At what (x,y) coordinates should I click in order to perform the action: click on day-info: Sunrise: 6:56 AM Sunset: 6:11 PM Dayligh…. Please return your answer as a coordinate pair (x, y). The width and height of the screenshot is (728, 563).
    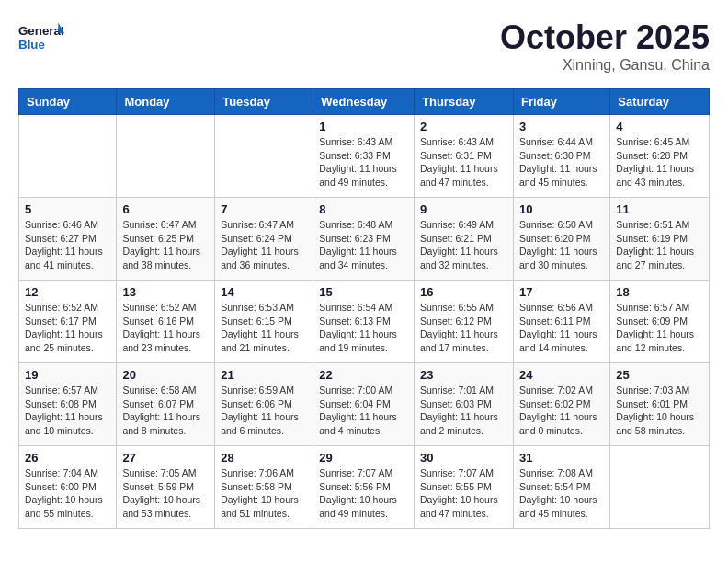
    Looking at the image, I should click on (562, 327).